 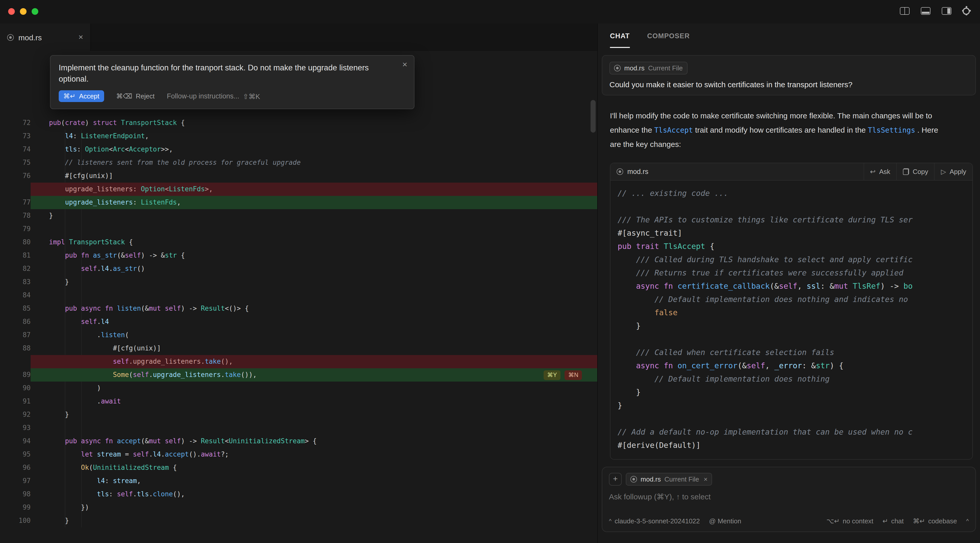 What do you see at coordinates (69, 96) in the screenshot?
I see `accept-shortcut: ⌘↵` at bounding box center [69, 96].